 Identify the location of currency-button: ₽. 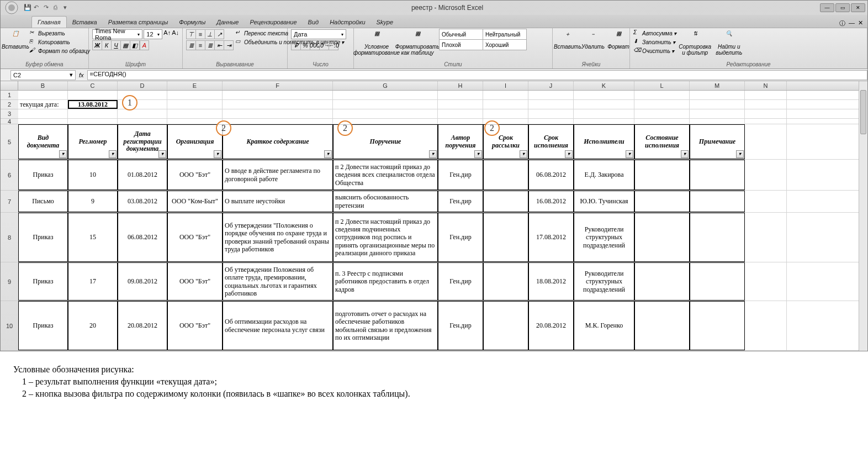
(296, 45).